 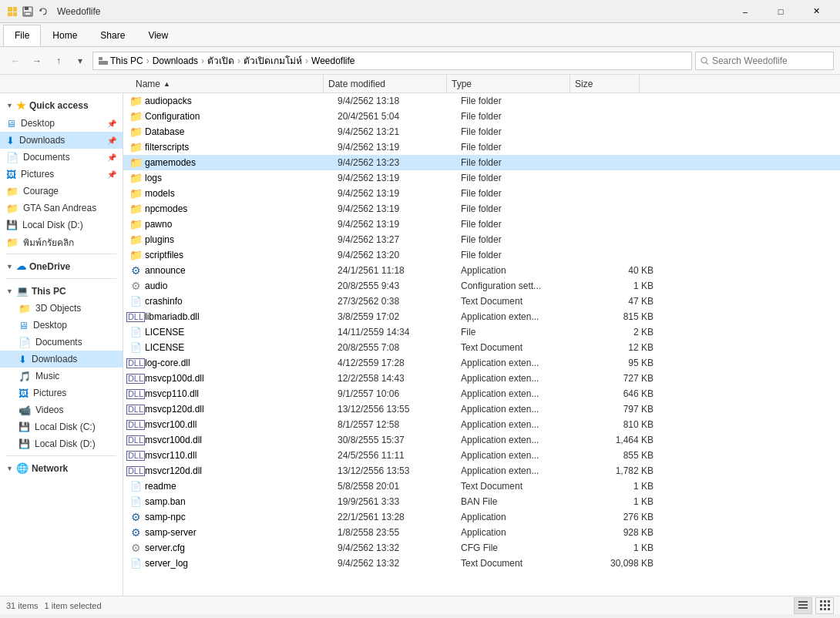 I want to click on search-input, so click(x=771, y=61).